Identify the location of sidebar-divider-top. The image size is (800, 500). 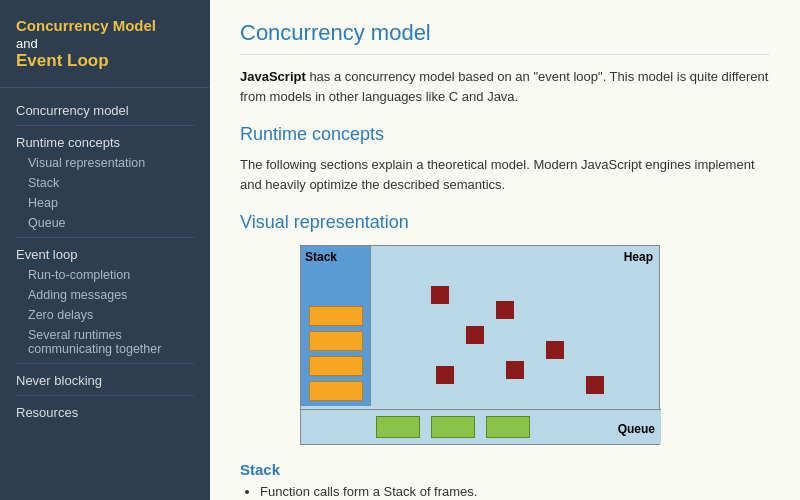
(105, 88).